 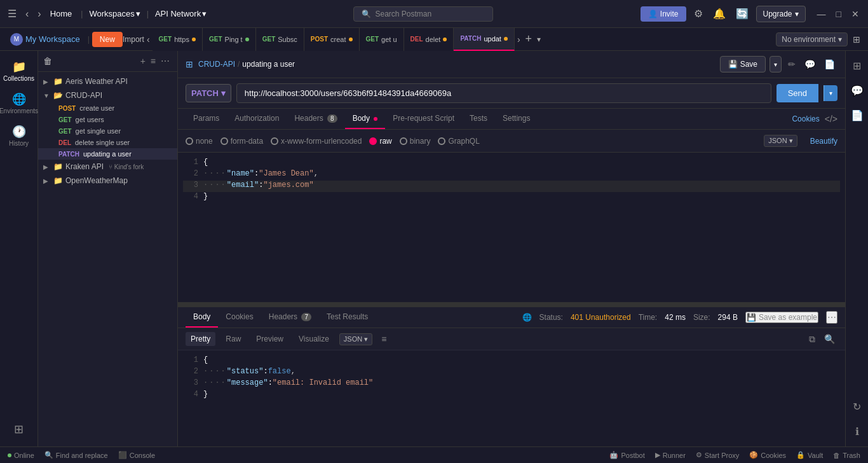 What do you see at coordinates (830, 64) in the screenshot?
I see `document-icon: 📄` at bounding box center [830, 64].